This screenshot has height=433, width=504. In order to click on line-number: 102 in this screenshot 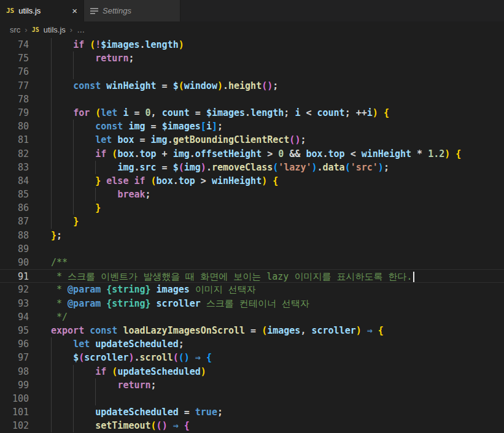, I will do `click(20, 426)`.